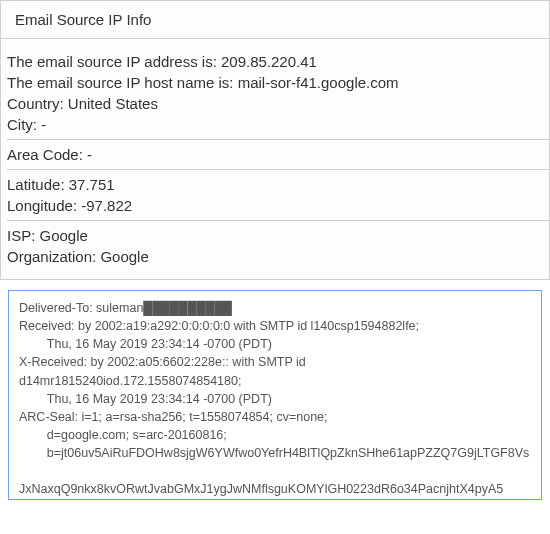  I want to click on ip-address-line: The email source IP address is: 209.85.2…, so click(278, 62).